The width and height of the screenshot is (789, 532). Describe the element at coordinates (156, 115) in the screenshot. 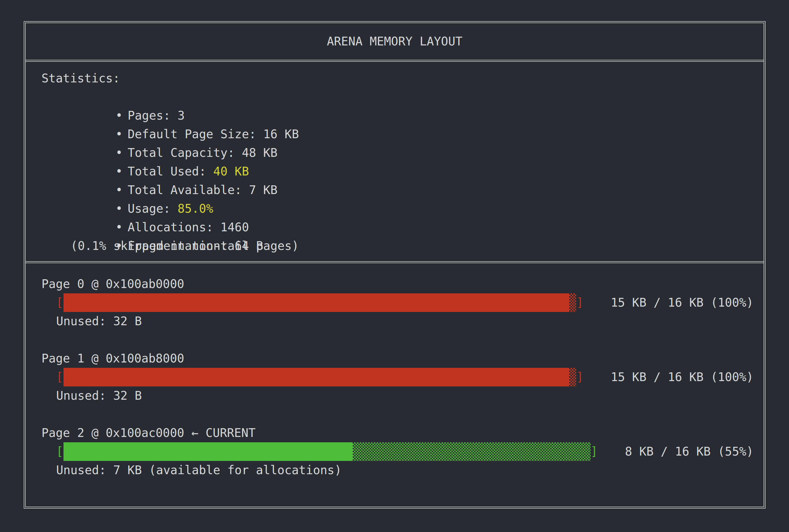

I see `stat-text: Pages: 3` at that location.